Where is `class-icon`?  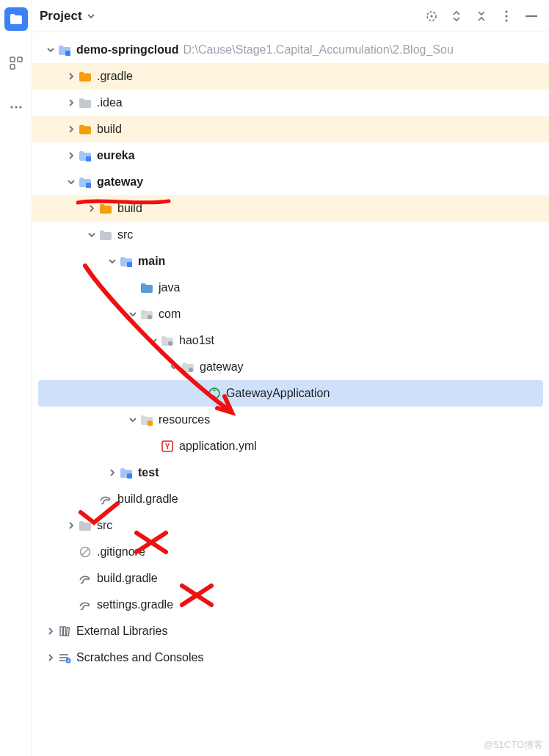 class-icon is located at coordinates (214, 393).